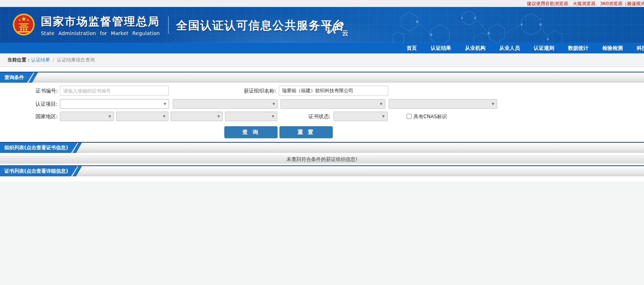 The height and width of the screenshot is (285, 644). I want to click on org-list-tab: 组织列表(点击查看证书信息), so click(39, 148).